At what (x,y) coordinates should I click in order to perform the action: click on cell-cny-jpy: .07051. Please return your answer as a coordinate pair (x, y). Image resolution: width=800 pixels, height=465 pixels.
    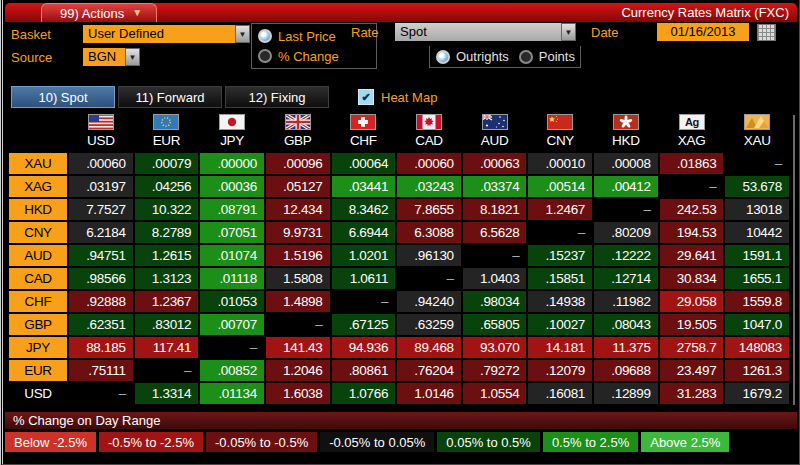
    Looking at the image, I should click on (232, 232).